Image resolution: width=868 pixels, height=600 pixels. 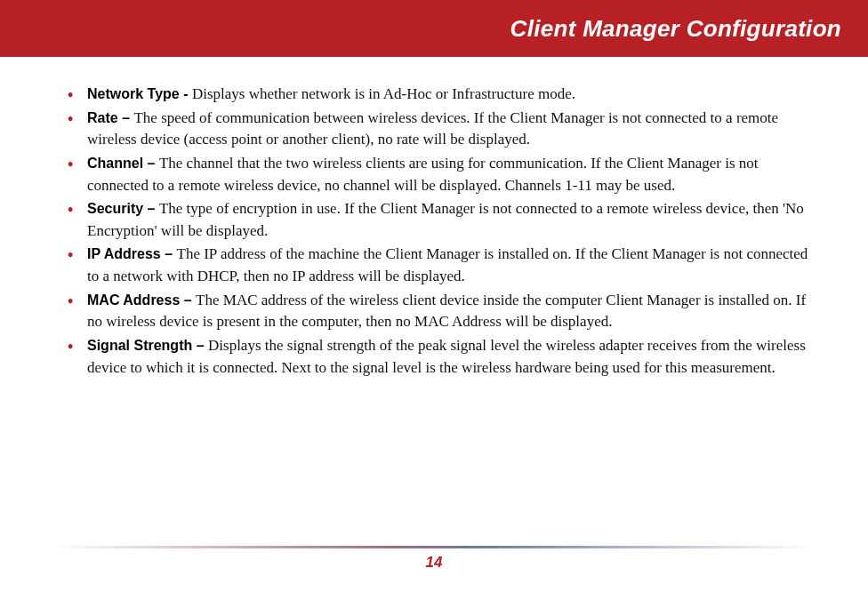 I want to click on page-title: Client Manager Configuration, so click(x=676, y=28).